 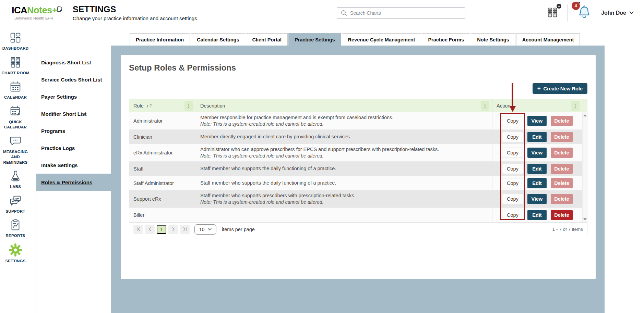 I want to click on search-input, so click(x=406, y=13).